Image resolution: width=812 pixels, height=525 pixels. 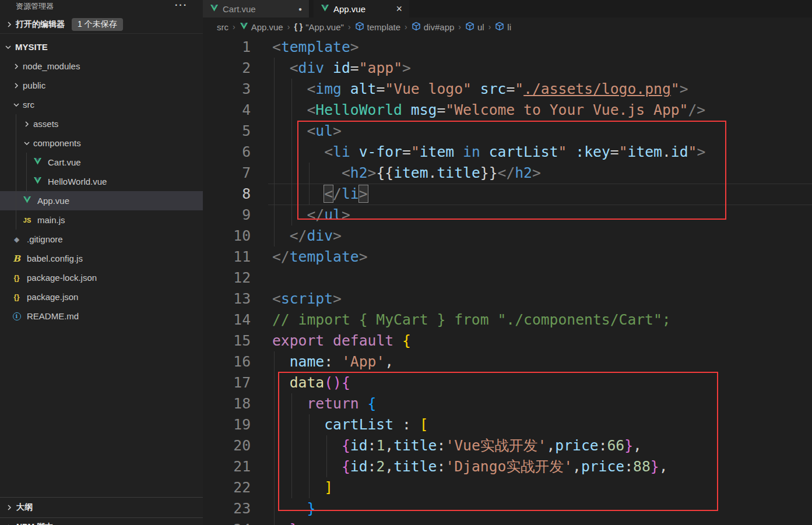 I want to click on breadcrumb-item-ul: ul, so click(x=474, y=27).